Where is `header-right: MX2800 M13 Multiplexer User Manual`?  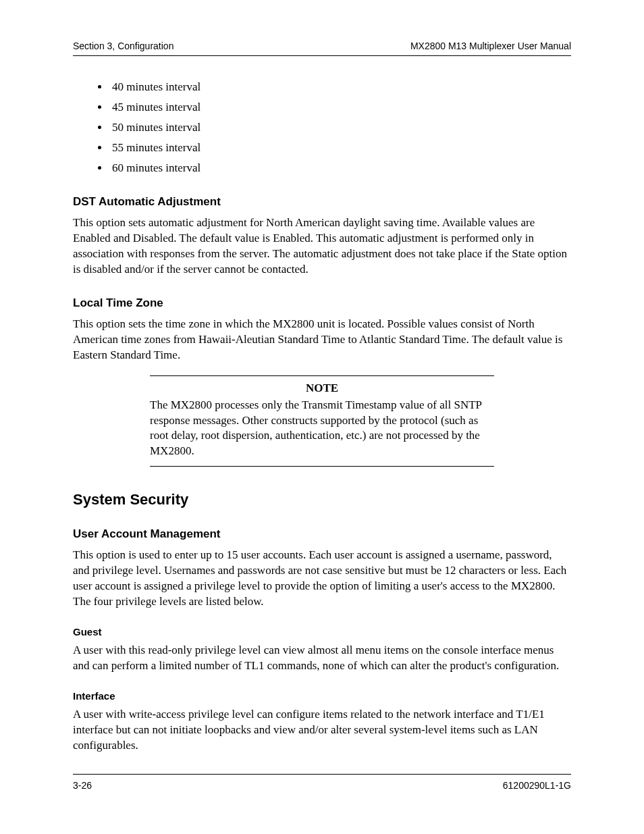 header-right: MX2800 M13 Multiplexer User Manual is located at coordinates (491, 46).